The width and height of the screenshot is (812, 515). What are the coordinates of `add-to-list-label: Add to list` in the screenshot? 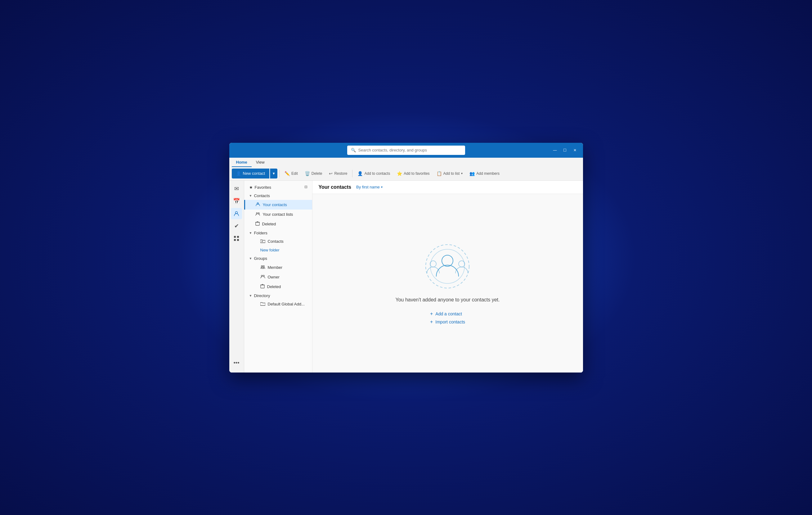 It's located at (452, 173).